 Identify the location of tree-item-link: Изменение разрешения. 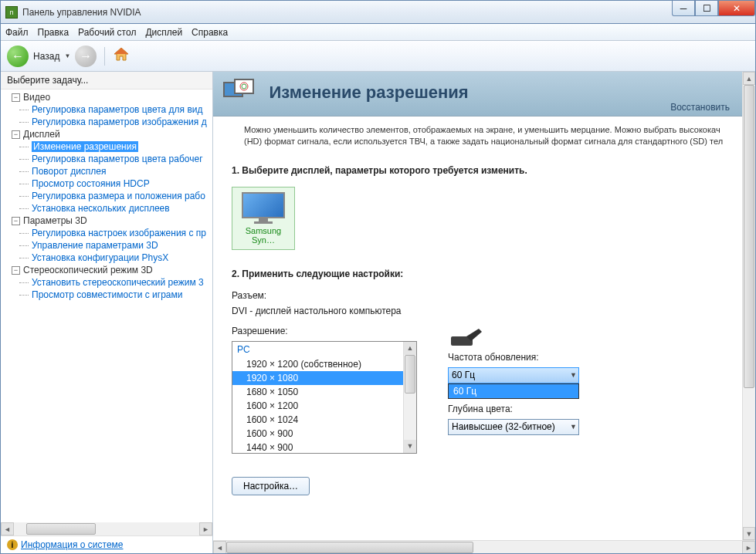
(85, 147).